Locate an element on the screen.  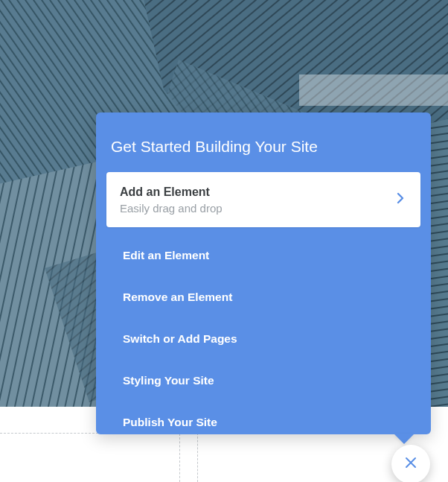
popover-tail is located at coordinates (404, 439).